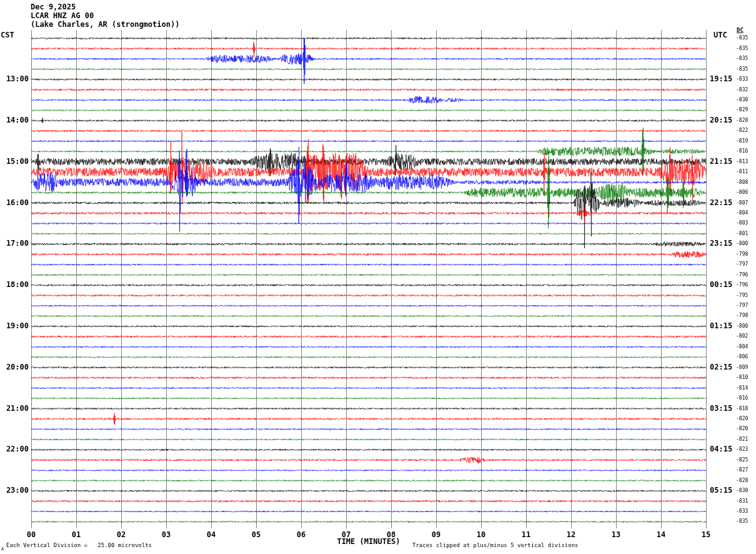 The height and width of the screenshot is (554, 756). I want to click on left-time-label: 16:00, so click(16, 203).